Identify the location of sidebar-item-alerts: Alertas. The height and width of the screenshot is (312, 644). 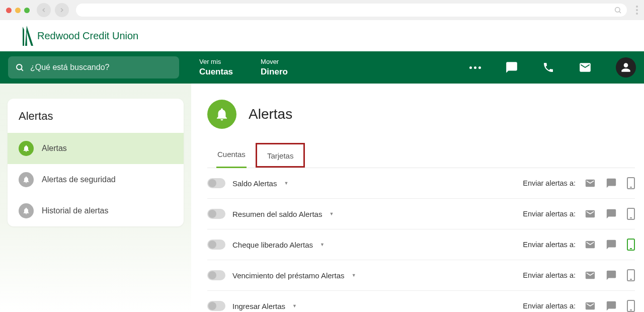
(96, 148).